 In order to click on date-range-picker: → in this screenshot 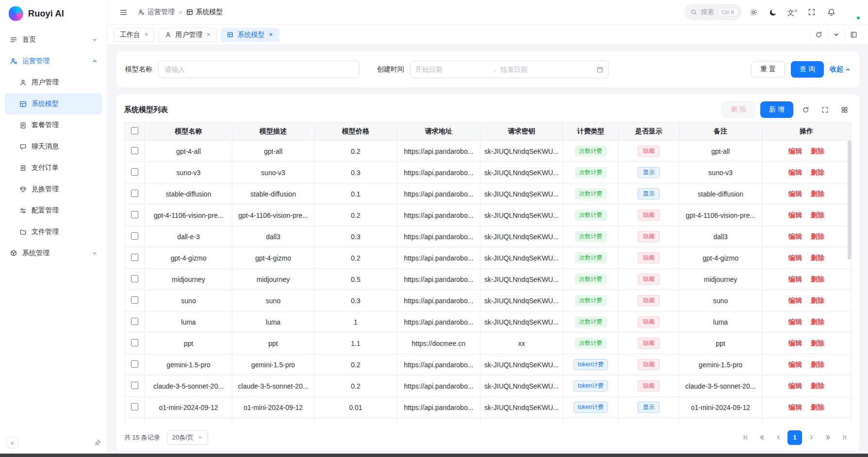, I will do `click(509, 69)`.